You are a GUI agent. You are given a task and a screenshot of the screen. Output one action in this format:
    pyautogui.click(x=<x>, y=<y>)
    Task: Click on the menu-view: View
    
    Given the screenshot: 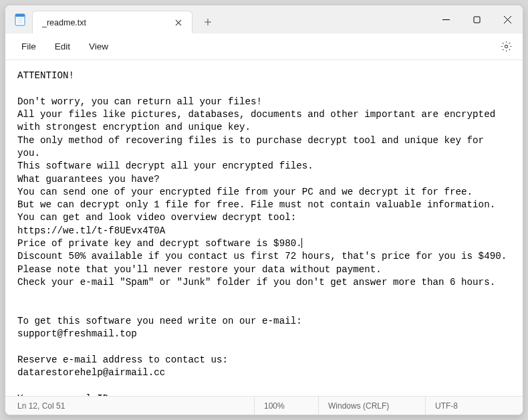 What is the action you would take?
    pyautogui.click(x=99, y=47)
    